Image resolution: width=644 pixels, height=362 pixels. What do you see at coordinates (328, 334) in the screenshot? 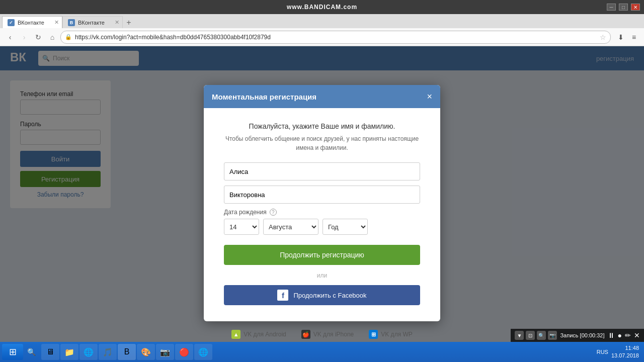
I see `ios-app-link: 🍎 VK для iPhone` at bounding box center [328, 334].